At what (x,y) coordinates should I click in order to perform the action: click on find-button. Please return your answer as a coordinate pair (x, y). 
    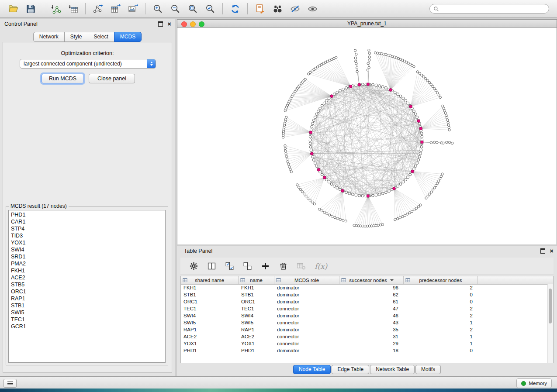
    Looking at the image, I should click on (277, 9).